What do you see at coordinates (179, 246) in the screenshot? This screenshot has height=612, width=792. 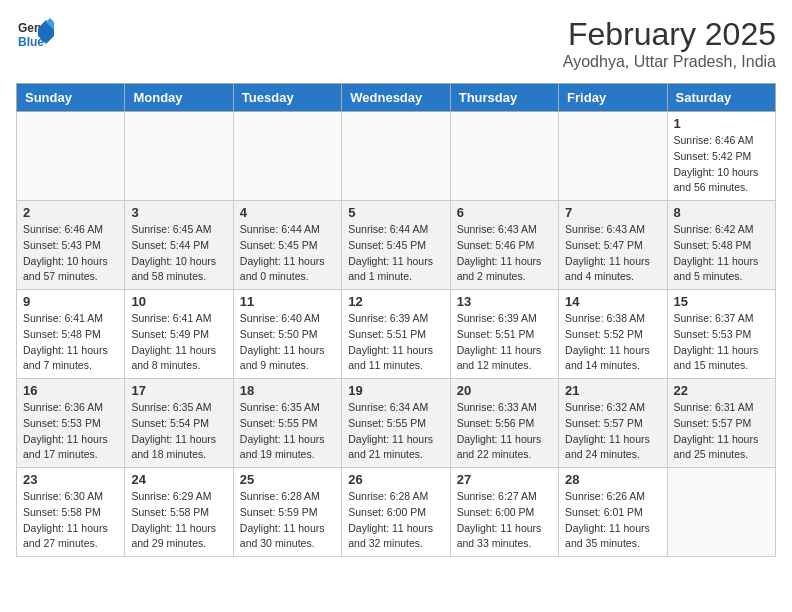 I see `calendar-cell: 3Sunrise: 6:45 AM Sunset: 5:44 PM Daylig…` at bounding box center [179, 246].